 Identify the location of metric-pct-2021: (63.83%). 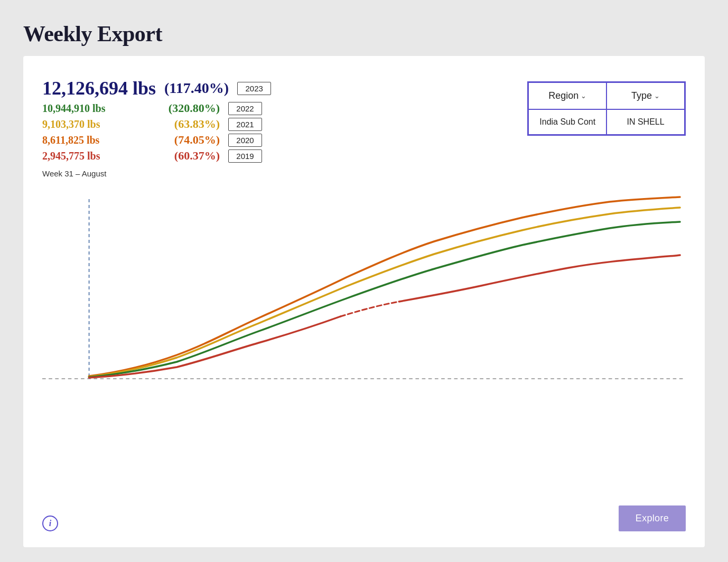
(188, 124).